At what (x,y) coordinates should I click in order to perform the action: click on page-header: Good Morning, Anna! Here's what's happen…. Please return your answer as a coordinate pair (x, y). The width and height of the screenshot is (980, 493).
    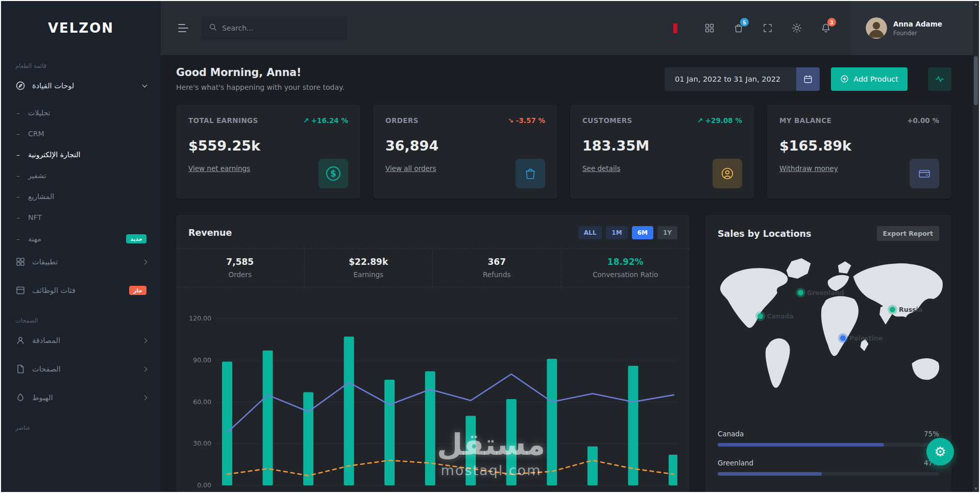
    Looking at the image, I should click on (564, 79).